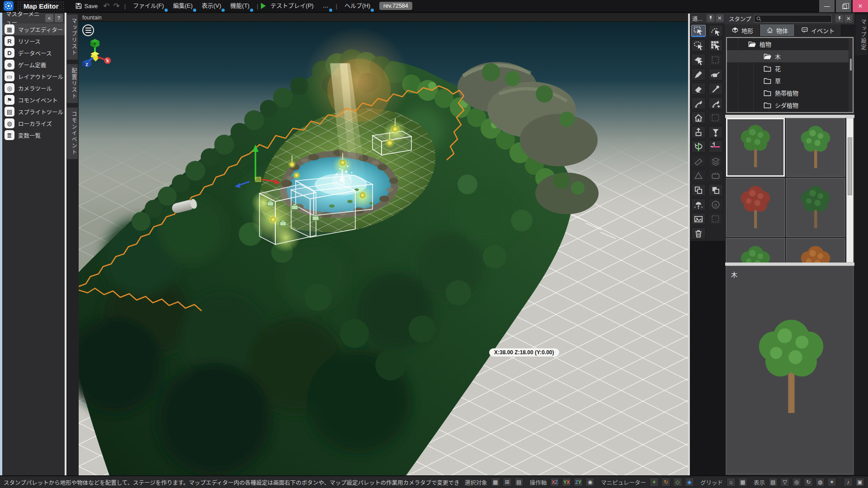 This screenshot has width=868, height=488. Describe the element at coordinates (566, 482) in the screenshot. I see `axis-yx-button: YX` at that location.